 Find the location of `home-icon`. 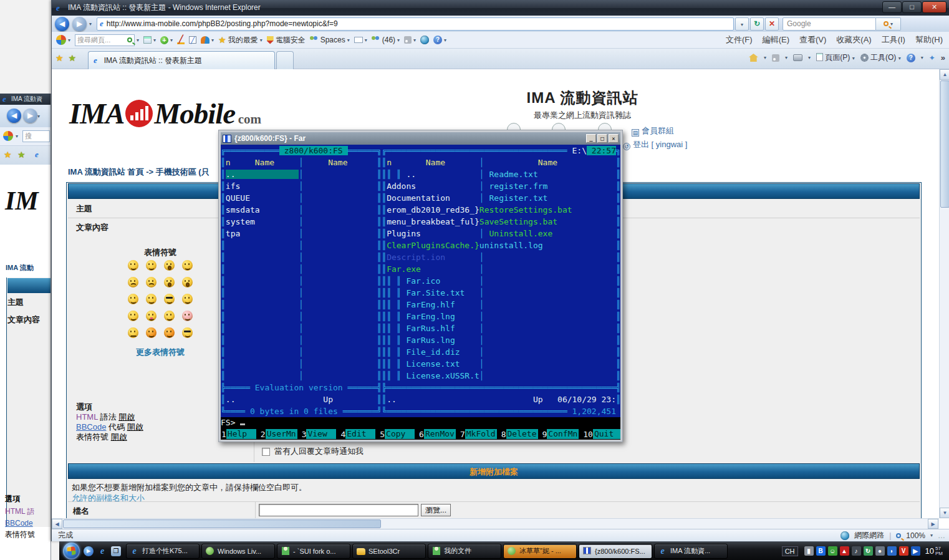

home-icon is located at coordinates (753, 57).